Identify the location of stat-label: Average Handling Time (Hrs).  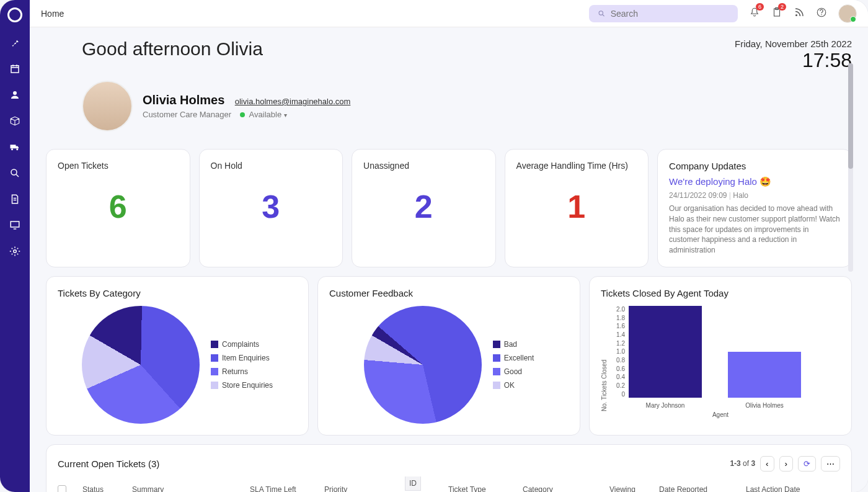
(577, 166).